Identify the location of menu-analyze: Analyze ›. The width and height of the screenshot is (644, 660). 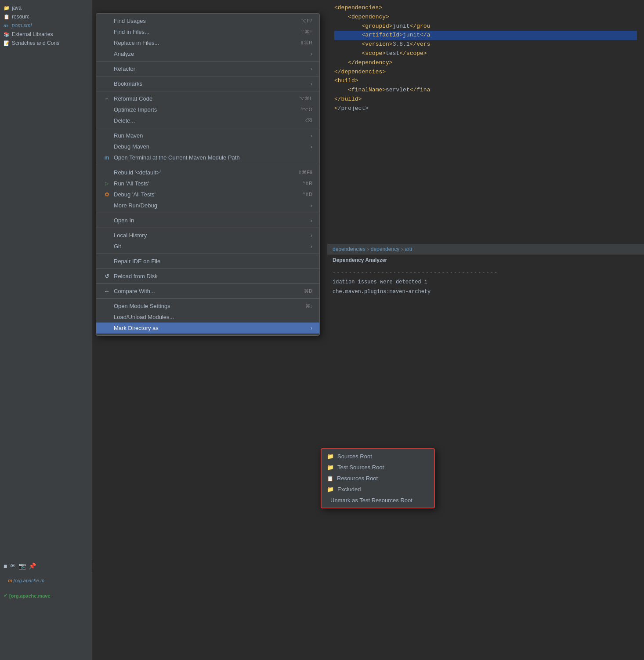
(208, 54).